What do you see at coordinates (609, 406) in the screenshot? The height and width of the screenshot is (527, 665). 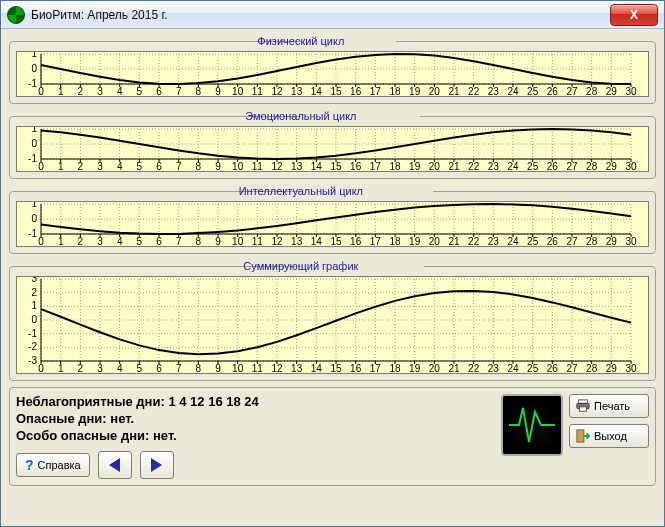 I see `print-button: Печать` at bounding box center [609, 406].